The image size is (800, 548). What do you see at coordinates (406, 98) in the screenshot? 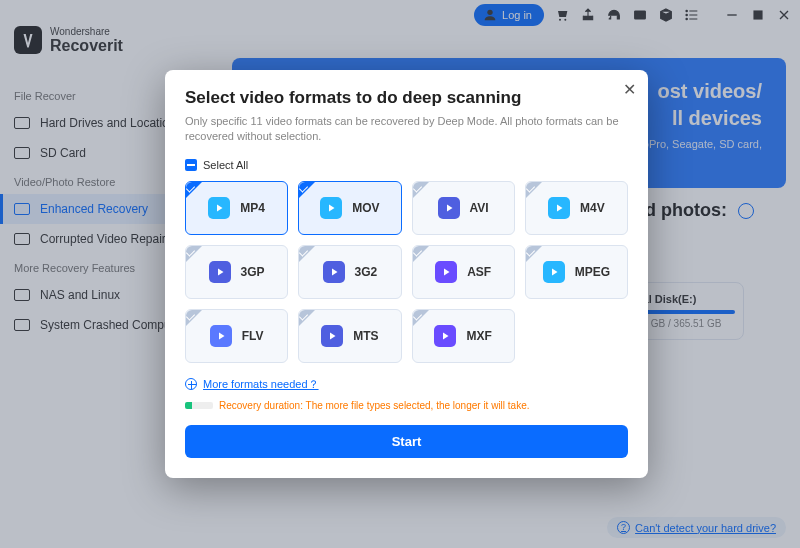
I see `modal-title: Select video formats to do deep scanning` at bounding box center [406, 98].